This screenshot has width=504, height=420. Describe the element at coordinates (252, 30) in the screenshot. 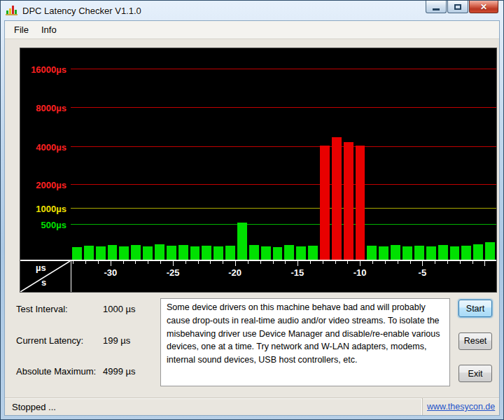

I see `menu-bar: File Info` at that location.